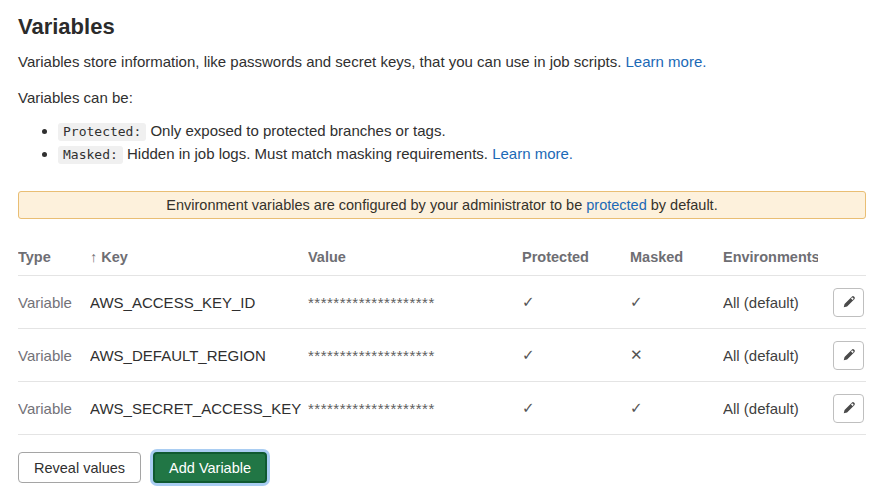  I want to click on admin-protected-alert: Environment variables are configured by …, so click(442, 205).